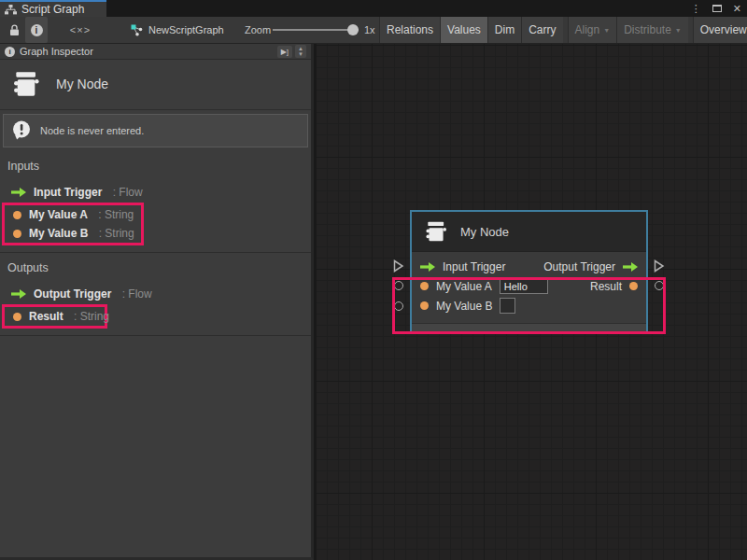 The image size is (747, 560). Describe the element at coordinates (464, 306) in the screenshot. I see `value-b-label: My Value B` at that location.